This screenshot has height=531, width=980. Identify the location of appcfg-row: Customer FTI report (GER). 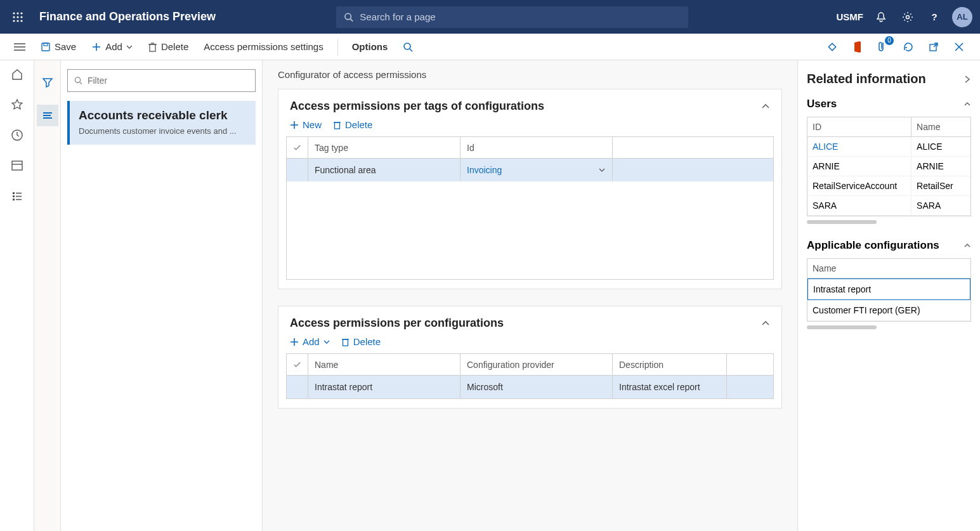
(889, 311).